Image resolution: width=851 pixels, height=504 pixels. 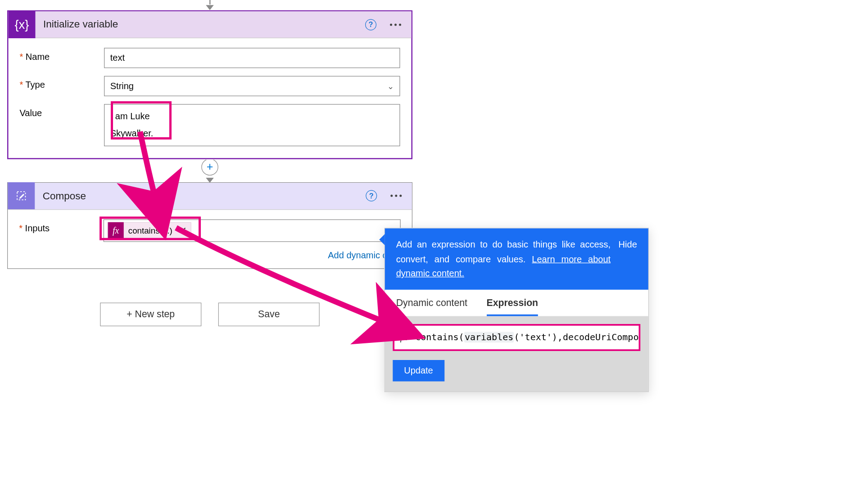 What do you see at coordinates (61, 226) in the screenshot?
I see `inputs-label: Inputs` at bounding box center [61, 226].